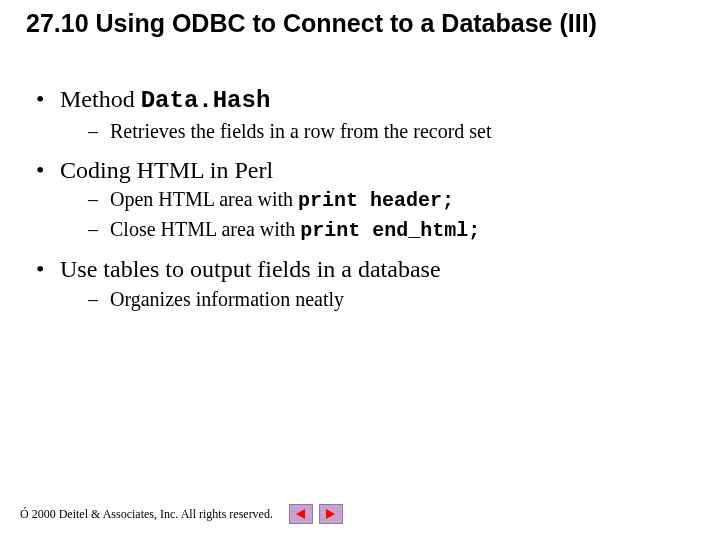  I want to click on bullet-2-sublist: Open HTML area with print header; Close …, so click(363, 215).